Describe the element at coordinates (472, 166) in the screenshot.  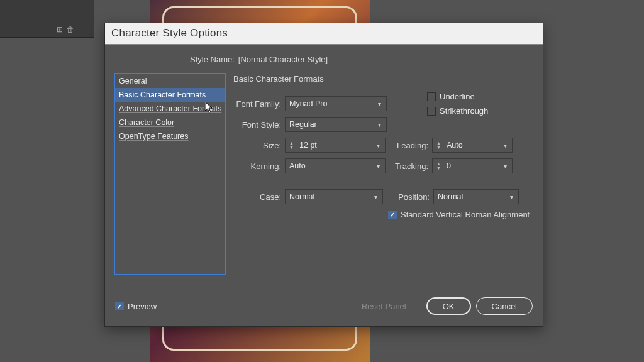
I see `tracking-combo: ▲▼ 0 ▾` at that location.